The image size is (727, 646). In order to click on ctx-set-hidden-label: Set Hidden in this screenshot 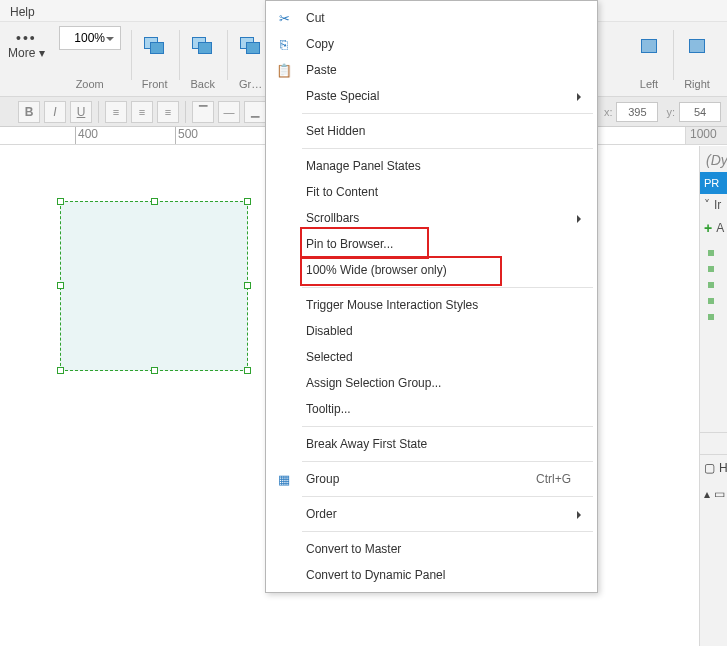, I will do `click(336, 131)`.